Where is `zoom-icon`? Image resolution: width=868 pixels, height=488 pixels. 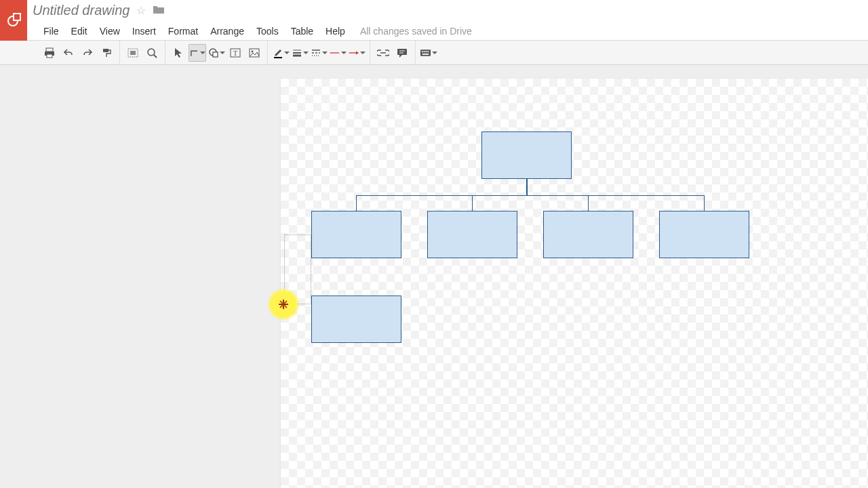
zoom-icon is located at coordinates (152, 53).